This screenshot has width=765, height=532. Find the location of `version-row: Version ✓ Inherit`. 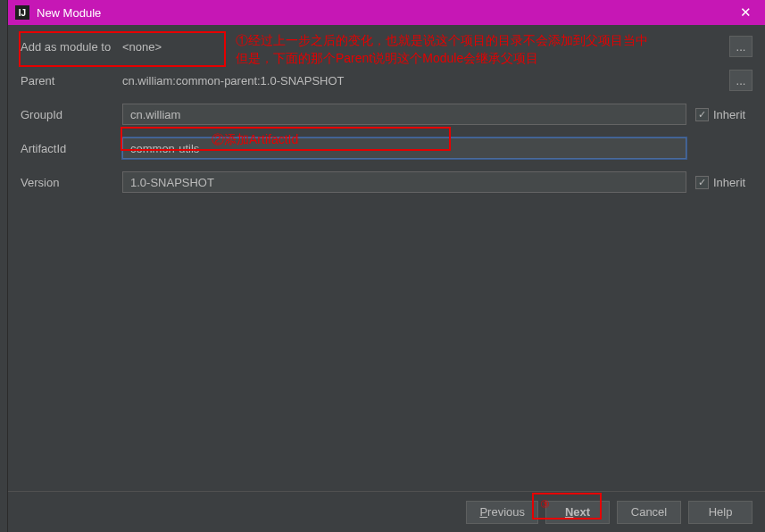

version-row: Version ✓ Inherit is located at coordinates (387, 182).